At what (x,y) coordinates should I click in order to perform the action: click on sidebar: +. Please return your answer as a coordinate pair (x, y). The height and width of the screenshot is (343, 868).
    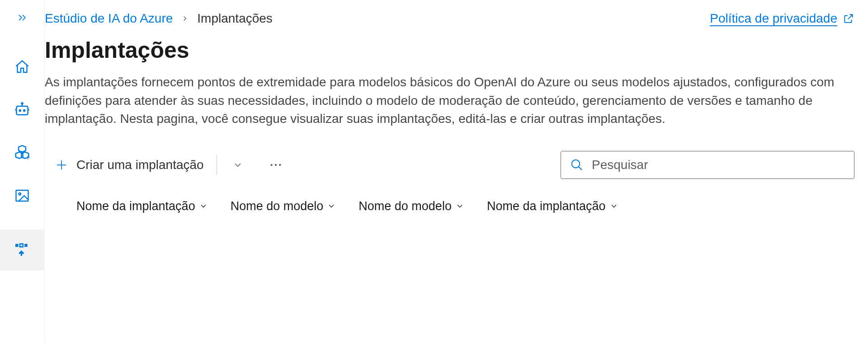
    Looking at the image, I should click on (23, 172).